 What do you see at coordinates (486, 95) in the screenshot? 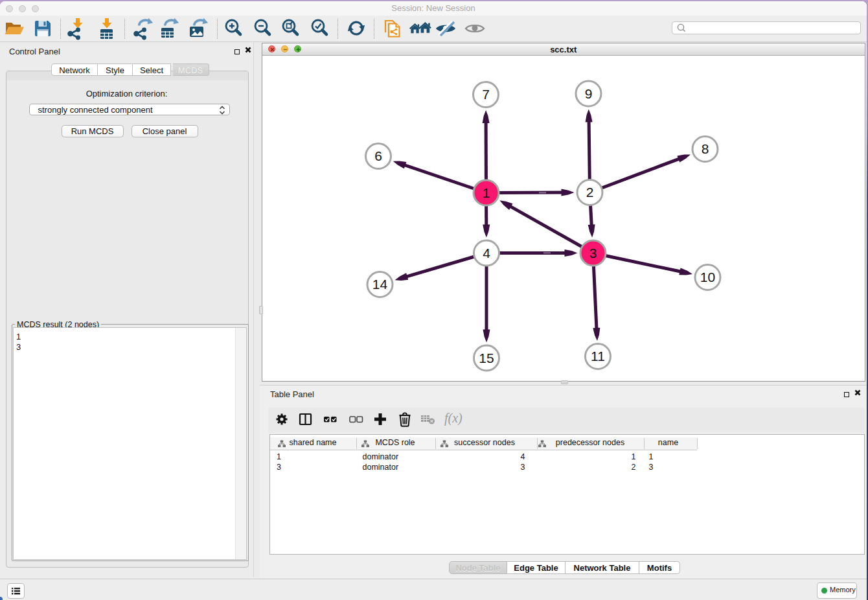
I see `svg-text: 7` at bounding box center [486, 95].